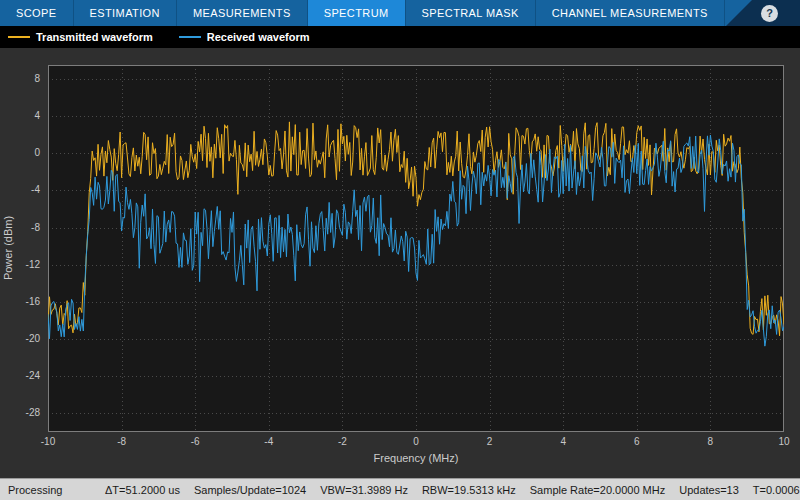  Describe the element at coordinates (784, 442) in the screenshot. I see `x-tick-label: 10` at that location.